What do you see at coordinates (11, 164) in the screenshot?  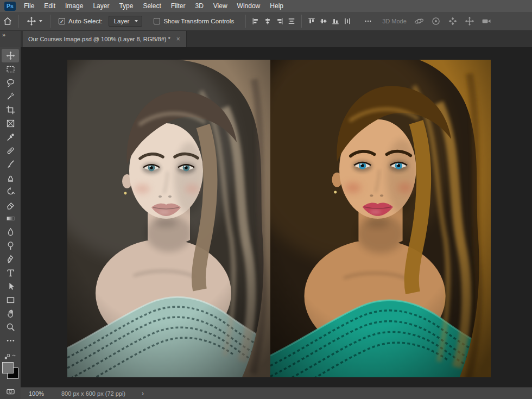 I see `brush-tool-icon` at bounding box center [11, 164].